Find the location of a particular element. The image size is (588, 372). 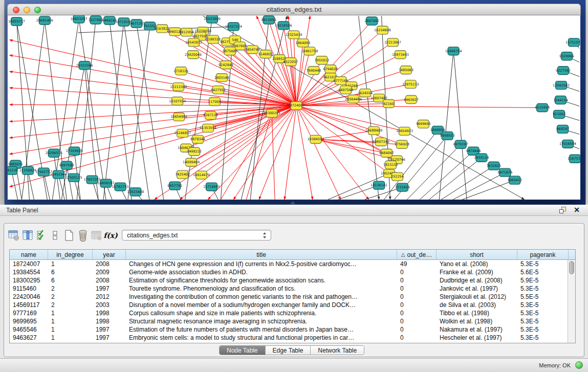

table-row: 969969511998Structural magnetic resonanc… is located at coordinates (289, 321).